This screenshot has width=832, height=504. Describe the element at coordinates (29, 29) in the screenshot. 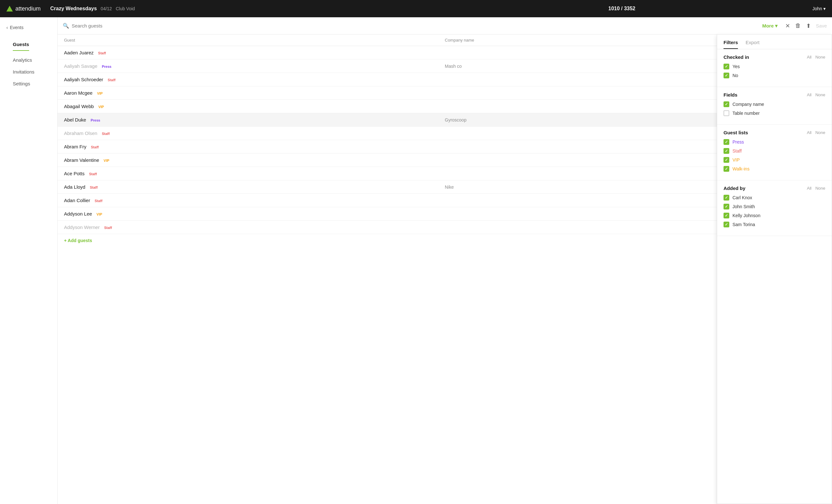

I see `sidebar-back-button: ‹ Events` at that location.